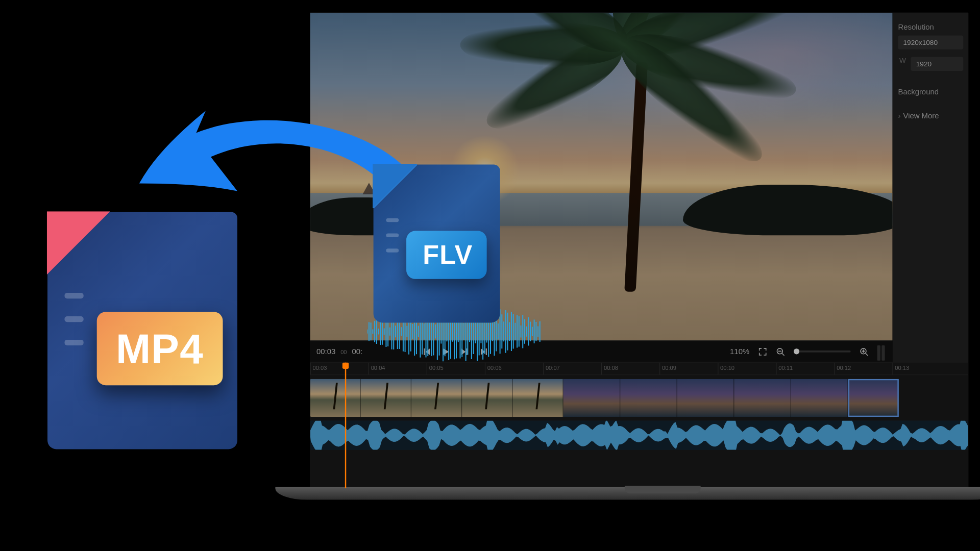 Image resolution: width=980 pixels, height=551 pixels. I want to click on video-track, so click(640, 398).